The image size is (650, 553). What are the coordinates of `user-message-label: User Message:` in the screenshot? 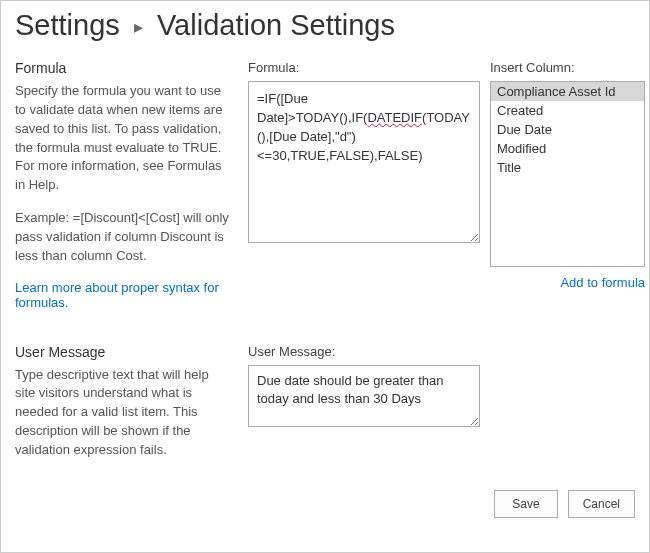 It's located at (442, 352).